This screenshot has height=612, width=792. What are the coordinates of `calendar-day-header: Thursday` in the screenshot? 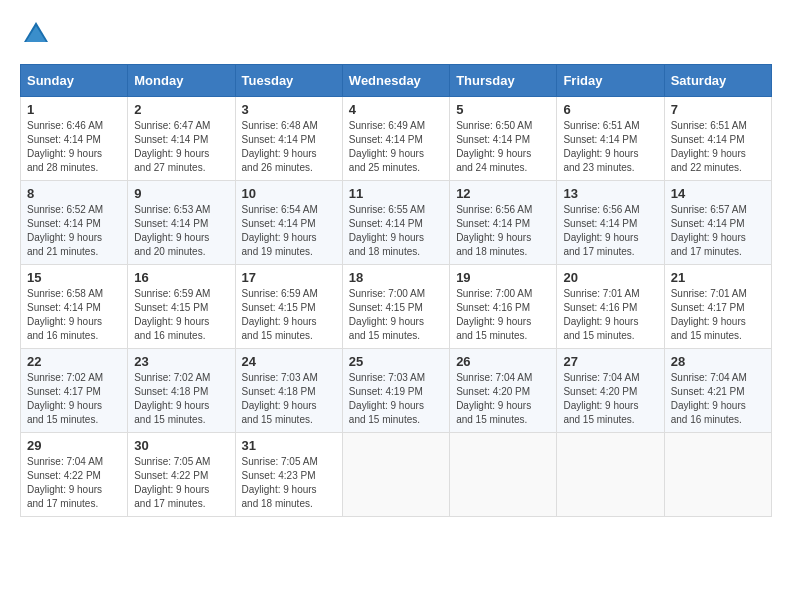 It's located at (504, 81).